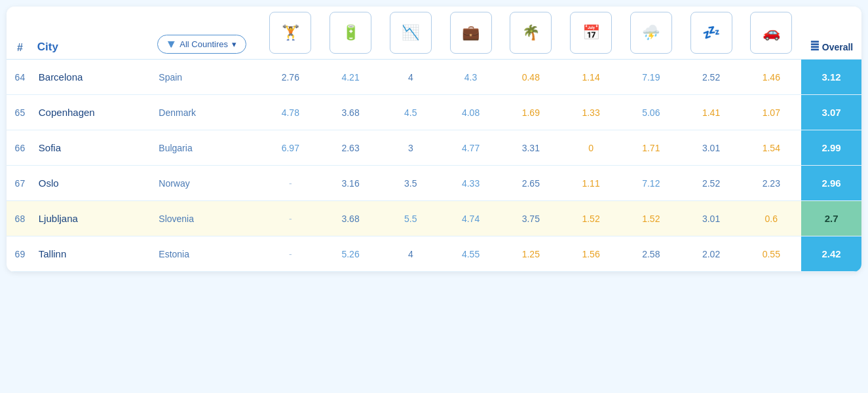 The image size is (868, 393). Describe the element at coordinates (94, 183) in the screenshot. I see `city-name-cell: Oslo` at that location.